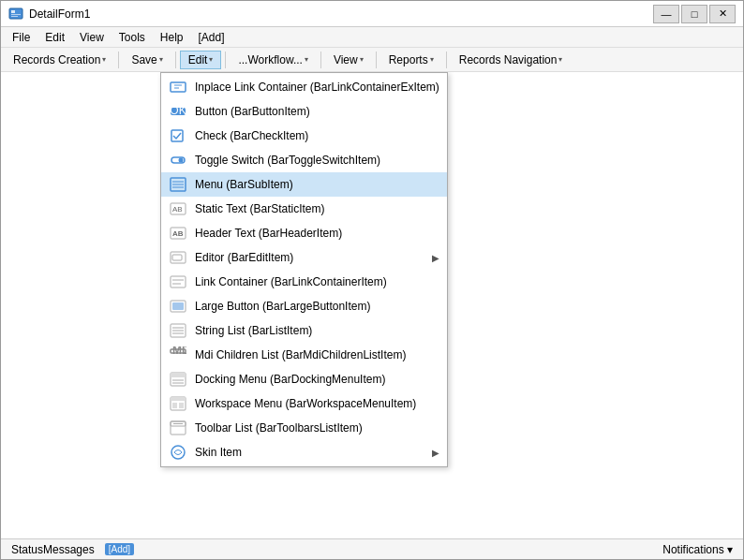  Describe the element at coordinates (304, 87) in the screenshot. I see `menu-item-inplace-link: Inplace Link Container (BarLinkContainer…` at that location.